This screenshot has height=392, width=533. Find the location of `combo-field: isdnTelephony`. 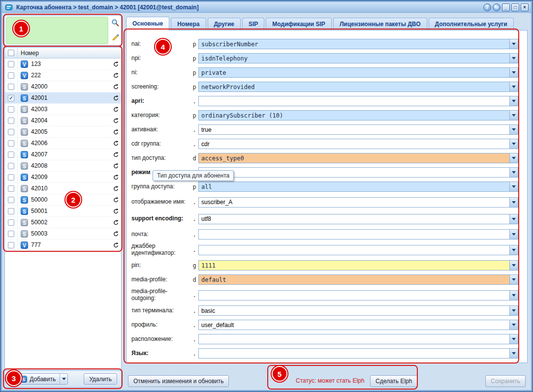

combo-field: isdnTelephony is located at coordinates (358, 58).